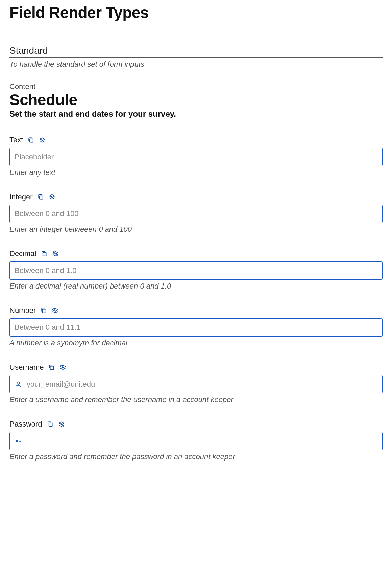  I want to click on field-help-password: Enter a password and remember the passwo…, so click(196, 457).